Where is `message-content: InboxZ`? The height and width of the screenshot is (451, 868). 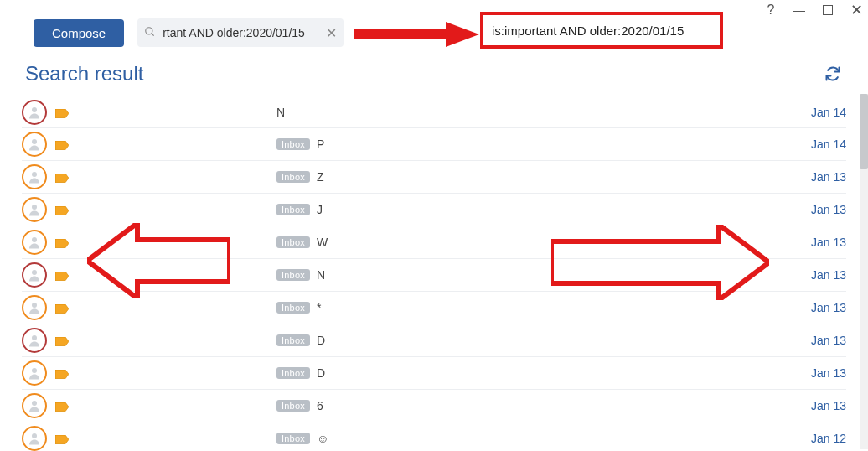
message-content: InboxZ is located at coordinates (436, 177).